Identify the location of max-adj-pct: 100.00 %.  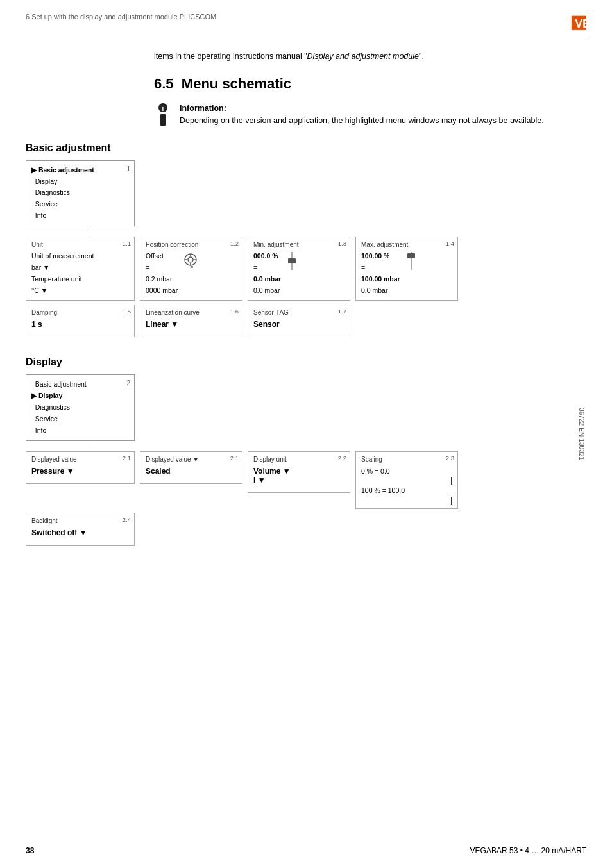
(381, 256).